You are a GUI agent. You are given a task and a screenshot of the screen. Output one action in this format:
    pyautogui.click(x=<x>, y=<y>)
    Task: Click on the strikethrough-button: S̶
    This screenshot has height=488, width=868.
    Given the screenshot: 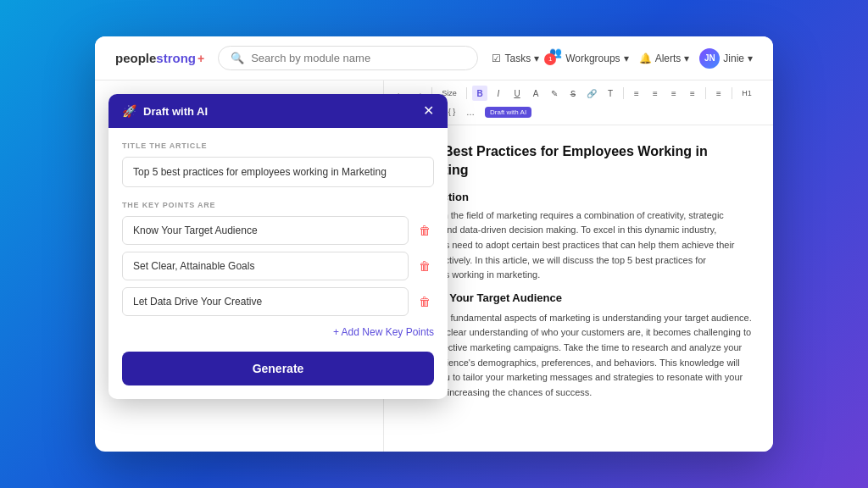 What is the action you would take?
    pyautogui.click(x=573, y=93)
    